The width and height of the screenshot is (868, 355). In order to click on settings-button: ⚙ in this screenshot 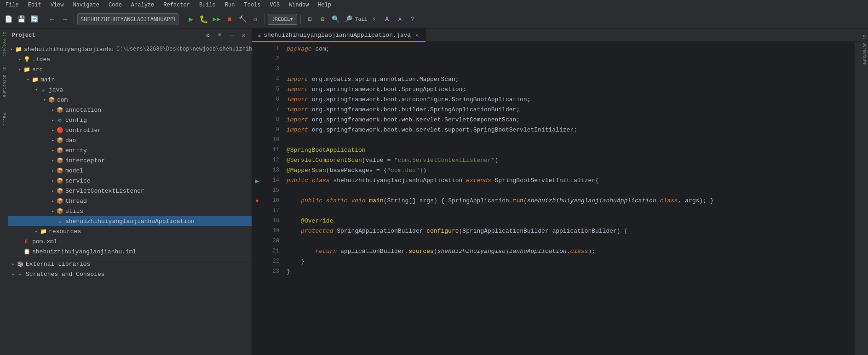, I will do `click(322, 19)`.